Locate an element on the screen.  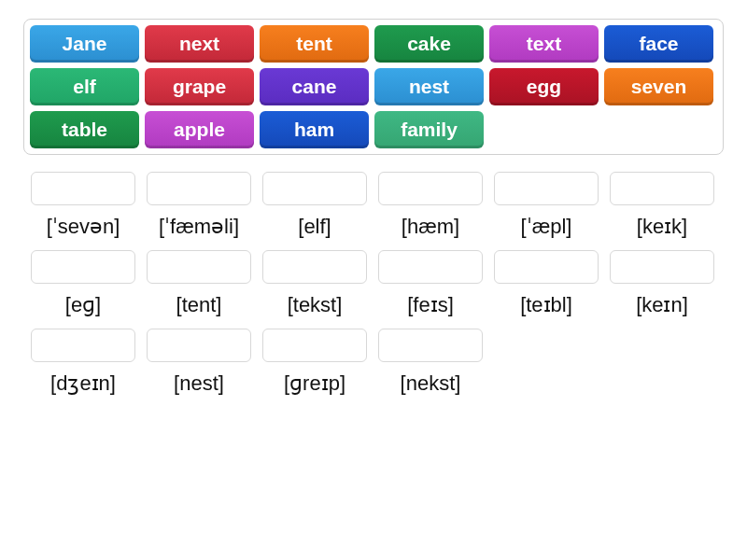
tile-label: next is located at coordinates (200, 44).